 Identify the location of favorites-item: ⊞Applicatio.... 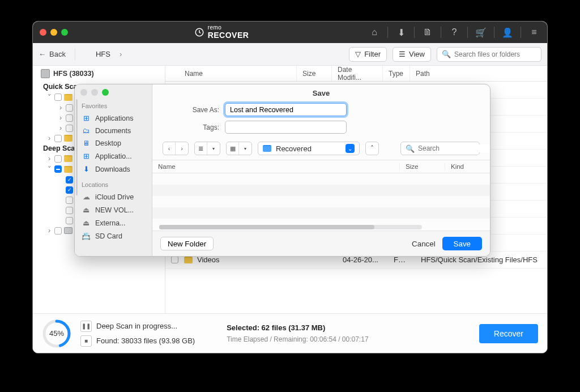
(113, 156).